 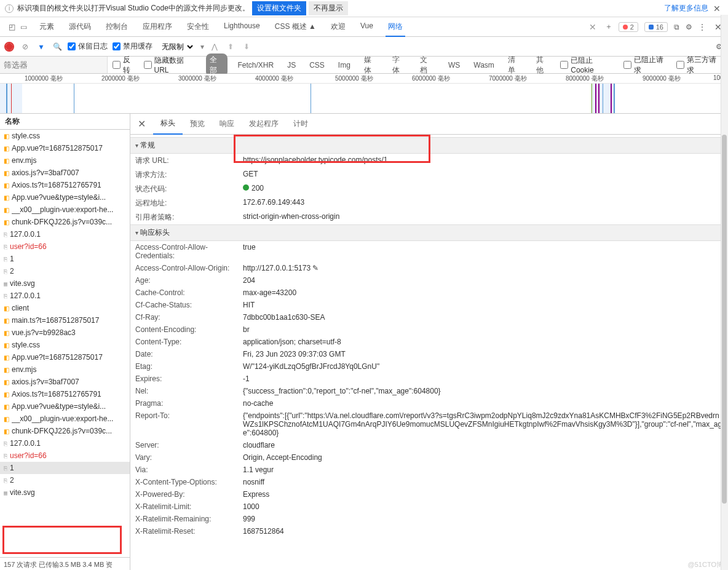 What do you see at coordinates (295, 27) in the screenshot?
I see `tab-CSS 概述 ▲: CSS 概述 ▲` at bounding box center [295, 27].